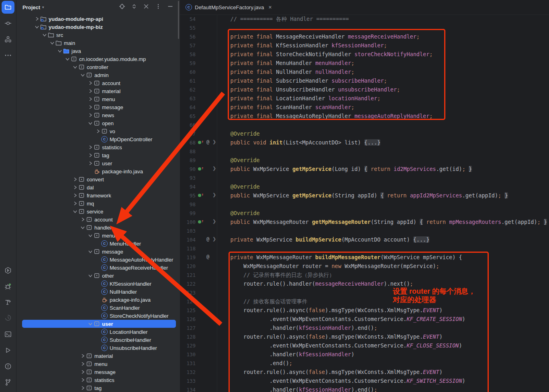 This screenshot has height=392, width=549. What do you see at coordinates (146, 7) in the screenshot?
I see `collapse-all-button` at bounding box center [146, 7].